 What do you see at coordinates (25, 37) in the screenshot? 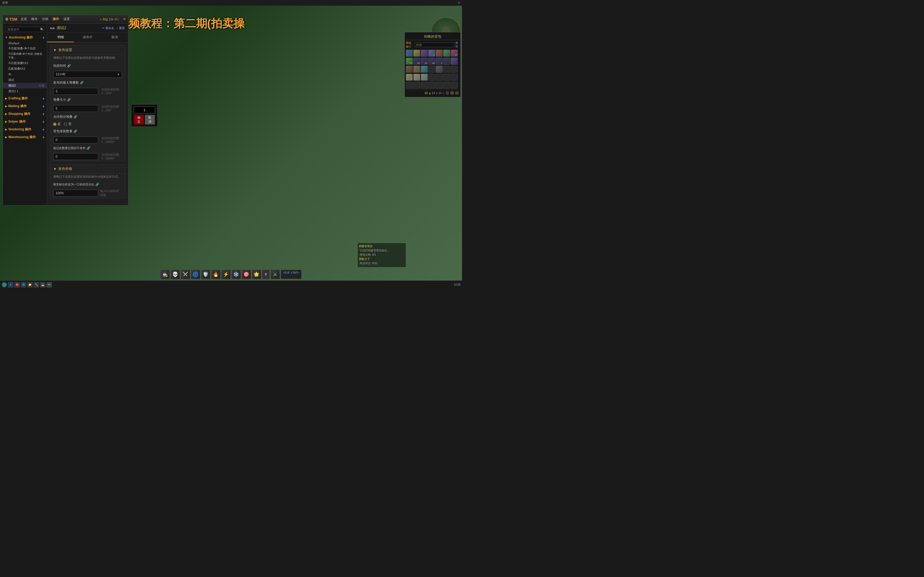
I see `sidebar-auctioning-header: ▼ Auctioning 操作 +` at bounding box center [25, 37].